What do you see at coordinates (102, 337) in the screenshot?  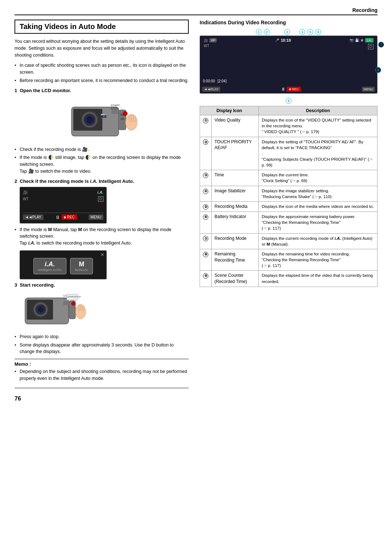 I see `step3-bullet1: Press again to stop.` at bounding box center [102, 337].